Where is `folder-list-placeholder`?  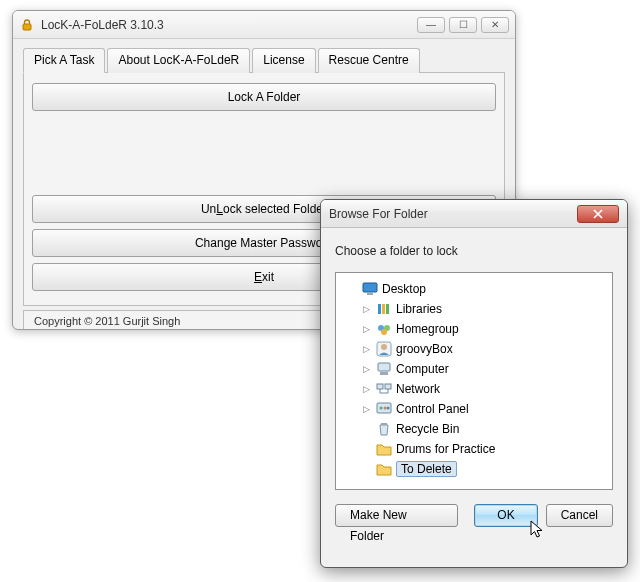 folder-list-placeholder is located at coordinates (264, 156).